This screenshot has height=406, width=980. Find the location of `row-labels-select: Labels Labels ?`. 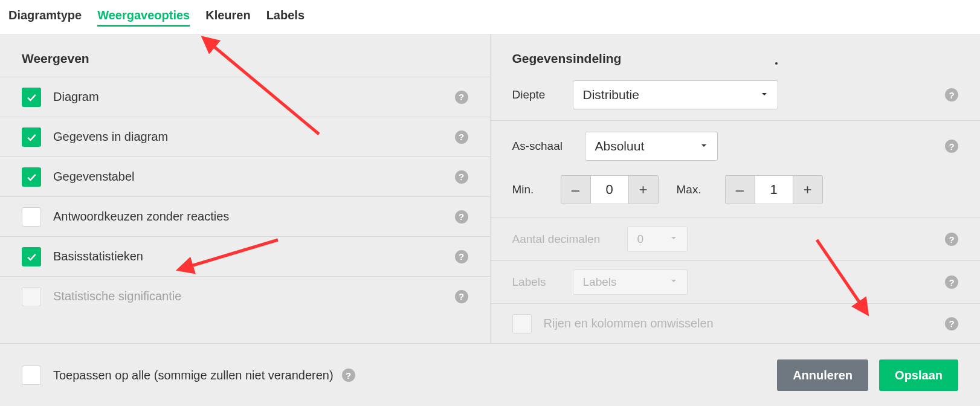

row-labels-select: Labels Labels ? is located at coordinates (736, 282).